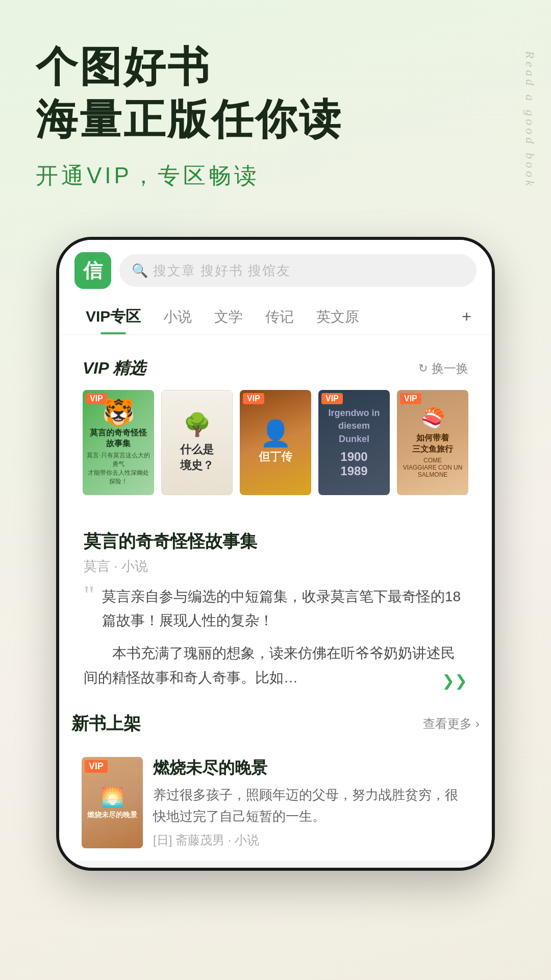  I want to click on tab-biography: 传记, so click(280, 317).